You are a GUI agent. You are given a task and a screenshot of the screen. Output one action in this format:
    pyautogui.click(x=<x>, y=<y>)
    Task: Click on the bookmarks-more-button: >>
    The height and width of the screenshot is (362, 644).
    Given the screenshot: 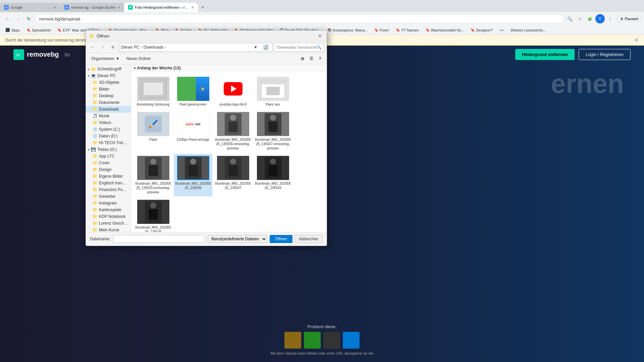 What is the action you would take?
    pyautogui.click(x=502, y=30)
    